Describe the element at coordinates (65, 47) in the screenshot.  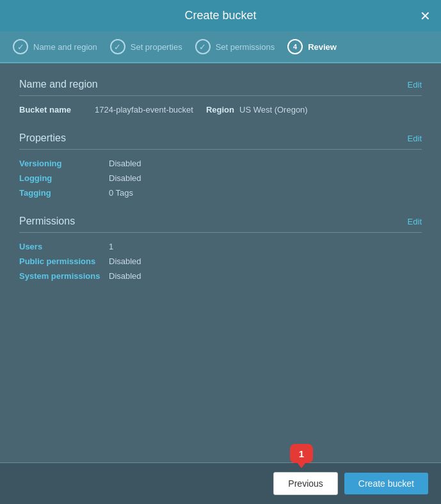
I see `step-label-1: Name and region` at that location.